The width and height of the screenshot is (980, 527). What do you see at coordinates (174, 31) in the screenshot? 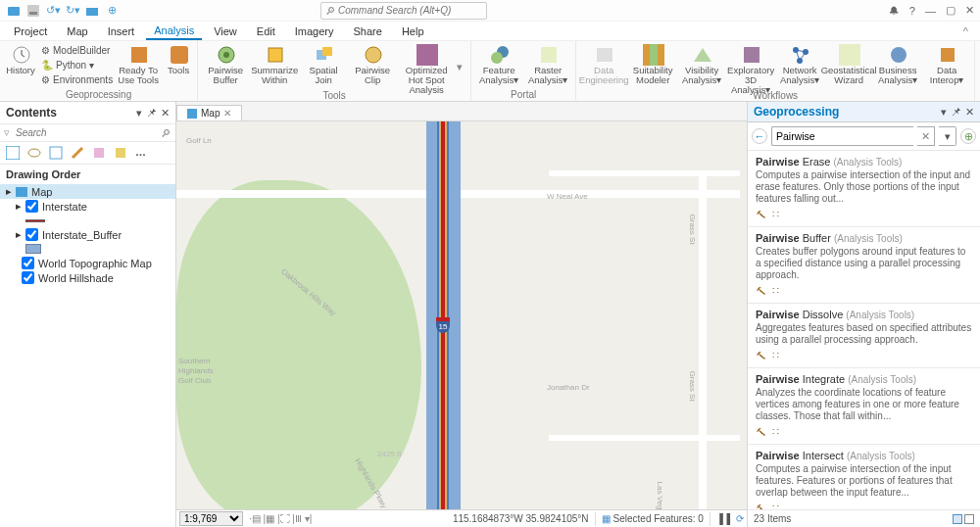
I see `tab-analysis: Analysis` at bounding box center [174, 31].